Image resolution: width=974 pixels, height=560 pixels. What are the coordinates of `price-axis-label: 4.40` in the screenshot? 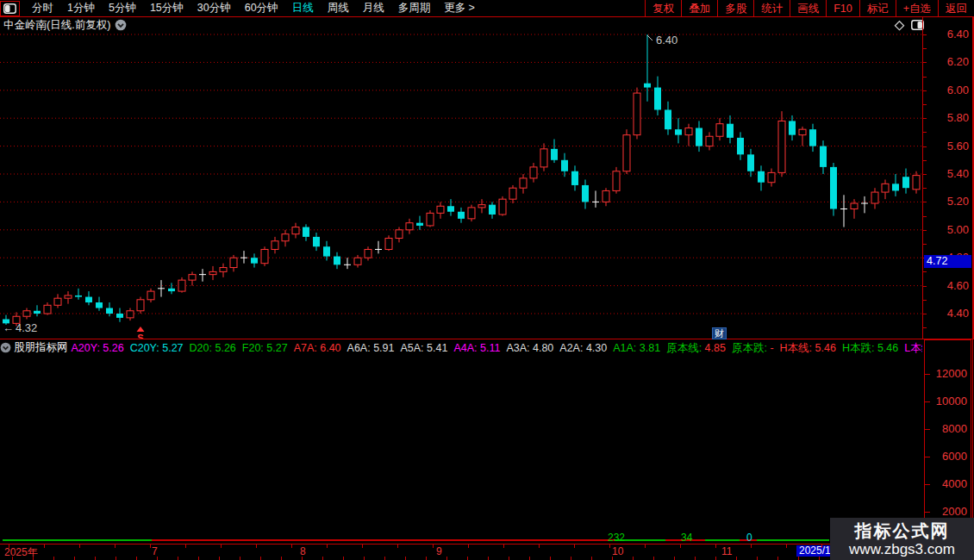 It's located at (950, 314).